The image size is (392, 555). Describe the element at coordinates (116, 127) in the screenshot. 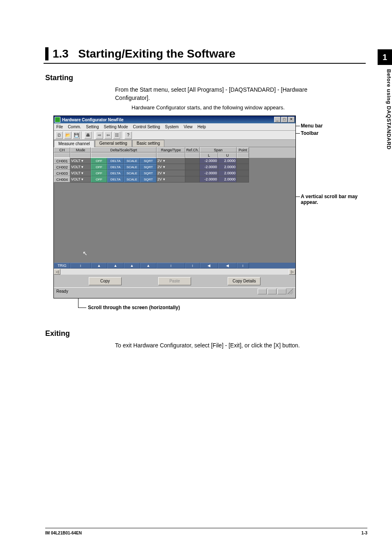

I see `menu-setting-mode: Setting Mode` at that location.